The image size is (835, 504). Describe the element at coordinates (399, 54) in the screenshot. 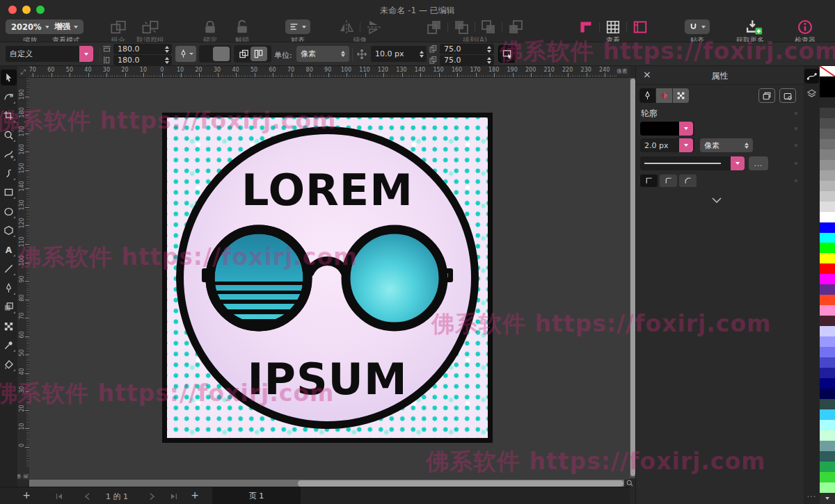

I see `nudge-field: 10.0 px` at that location.